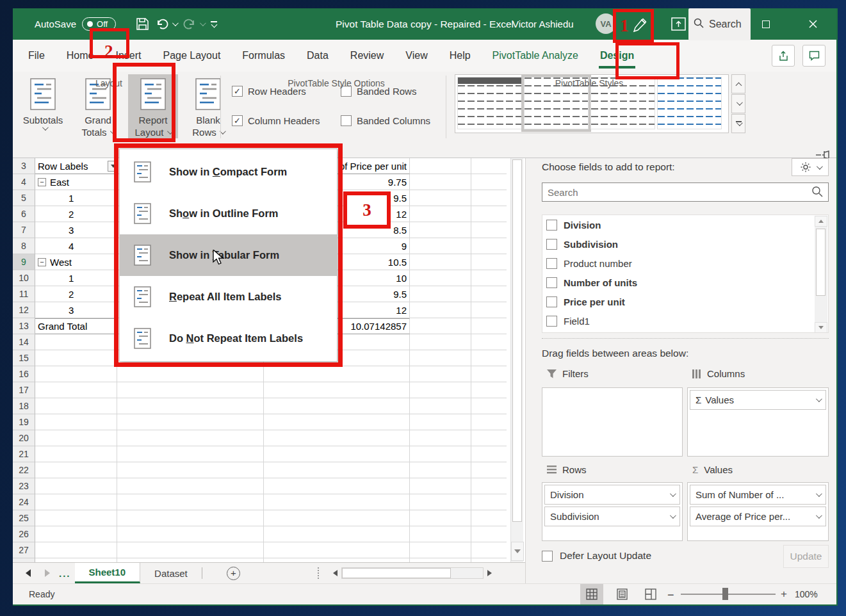  What do you see at coordinates (821, 274) in the screenshot?
I see `fields-scrollbar` at bounding box center [821, 274].